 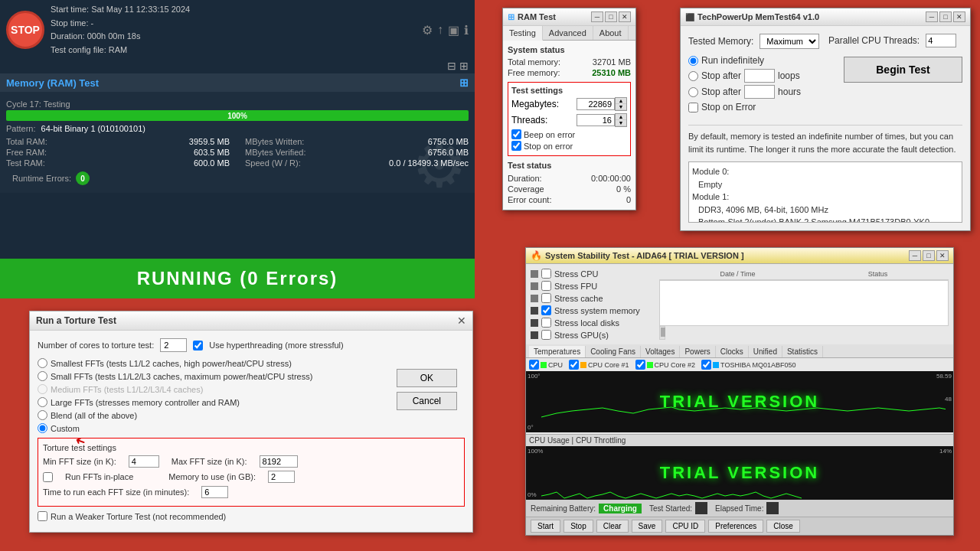 I want to click on battery-status-button: Charging, so click(x=620, y=508).